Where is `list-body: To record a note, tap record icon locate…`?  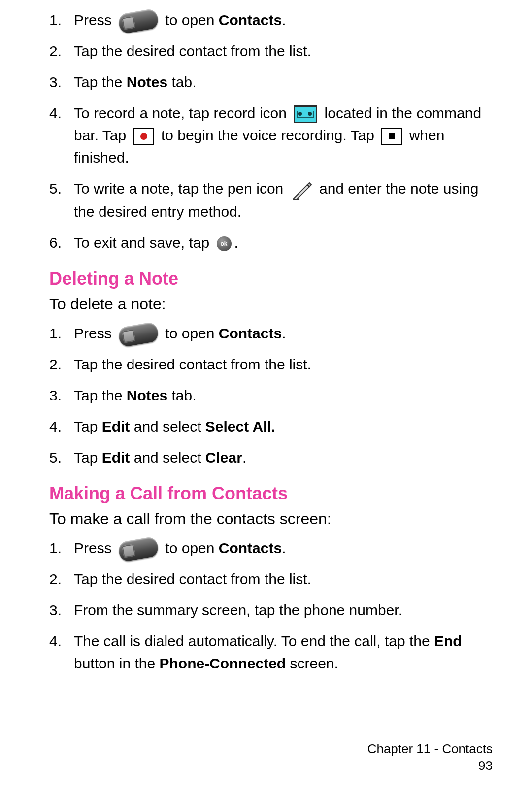 list-body: To record a note, tap record icon locate… is located at coordinates (283, 135).